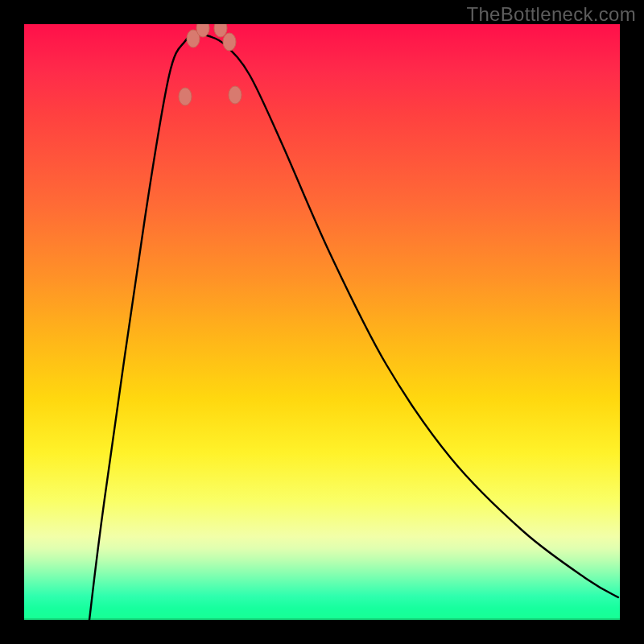 The height and width of the screenshot is (644, 644). What do you see at coordinates (203, 31) in the screenshot?
I see `marker-min-left` at bounding box center [203, 31].